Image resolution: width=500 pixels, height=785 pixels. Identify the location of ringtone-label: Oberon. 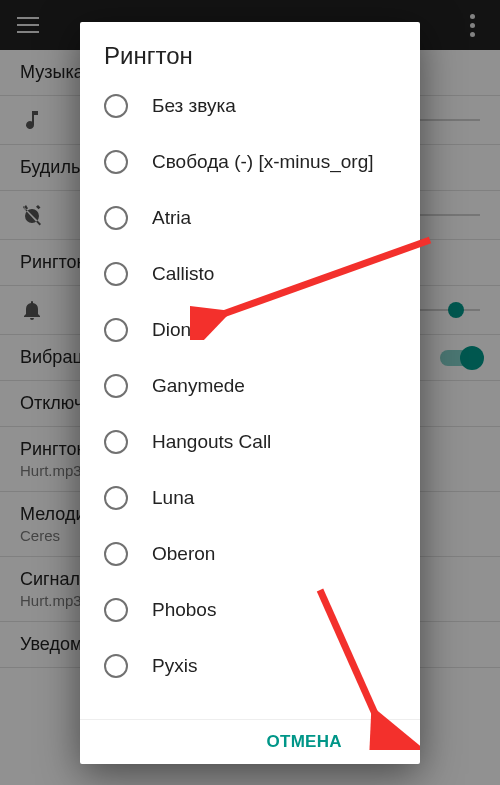
(184, 554).